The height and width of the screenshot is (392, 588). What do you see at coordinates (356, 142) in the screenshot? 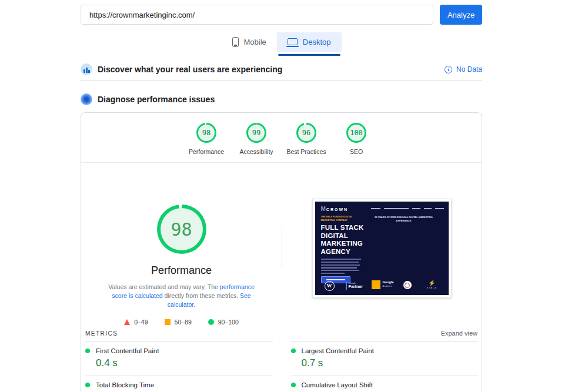
I see `score-seo: 100SEO` at bounding box center [356, 142].